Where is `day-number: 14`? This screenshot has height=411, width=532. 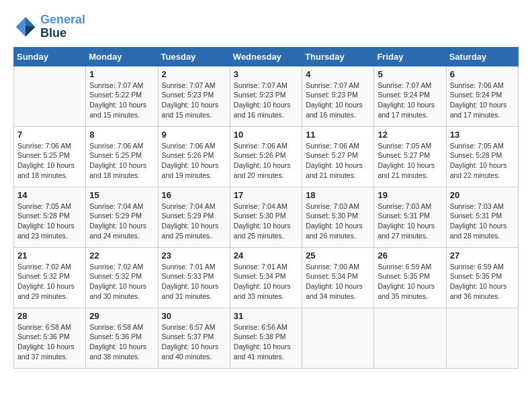
day-number: 14 is located at coordinates (50, 195).